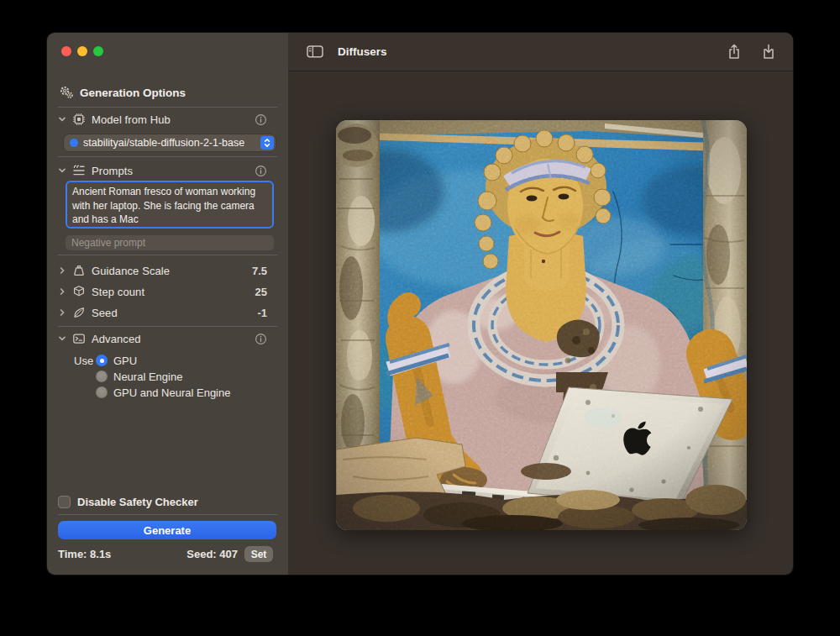  I want to click on save-image-icon, so click(769, 52).